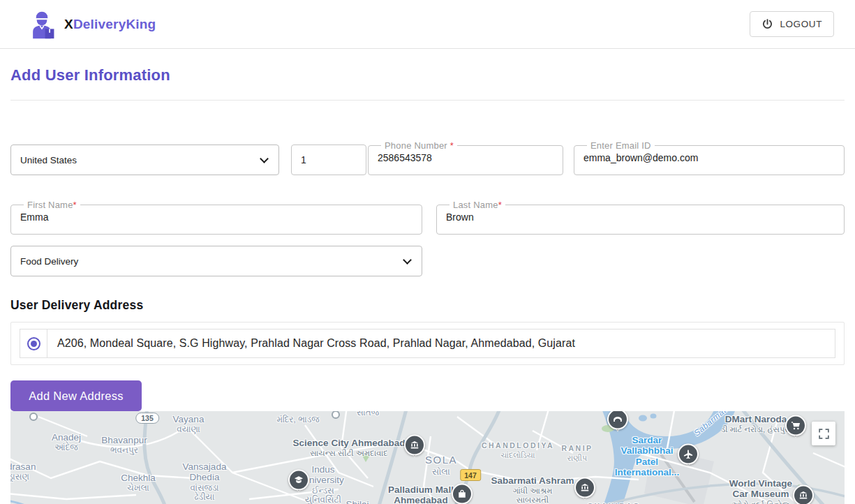 The width and height of the screenshot is (855, 504). What do you see at coordinates (216, 216) in the screenshot?
I see `first-name-value: Emma` at bounding box center [216, 216].